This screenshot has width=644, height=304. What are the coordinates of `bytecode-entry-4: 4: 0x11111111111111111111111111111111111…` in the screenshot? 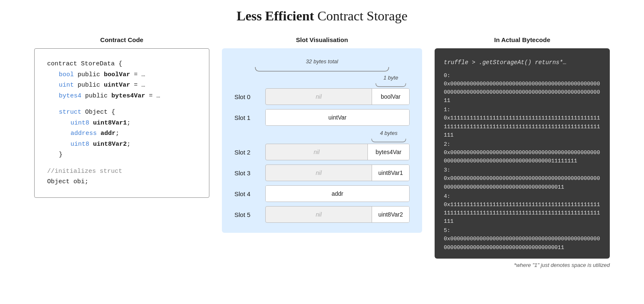 It's located at (522, 209).